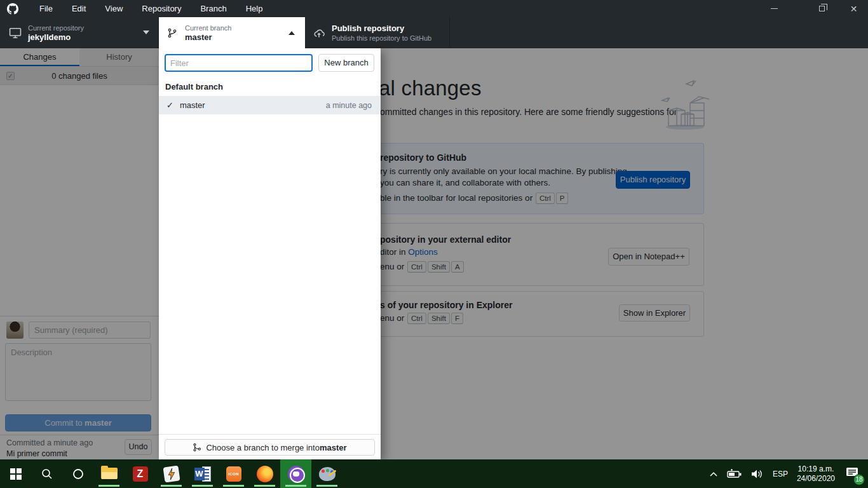  Describe the element at coordinates (109, 474) in the screenshot. I see `file-explorer-icon` at that location.